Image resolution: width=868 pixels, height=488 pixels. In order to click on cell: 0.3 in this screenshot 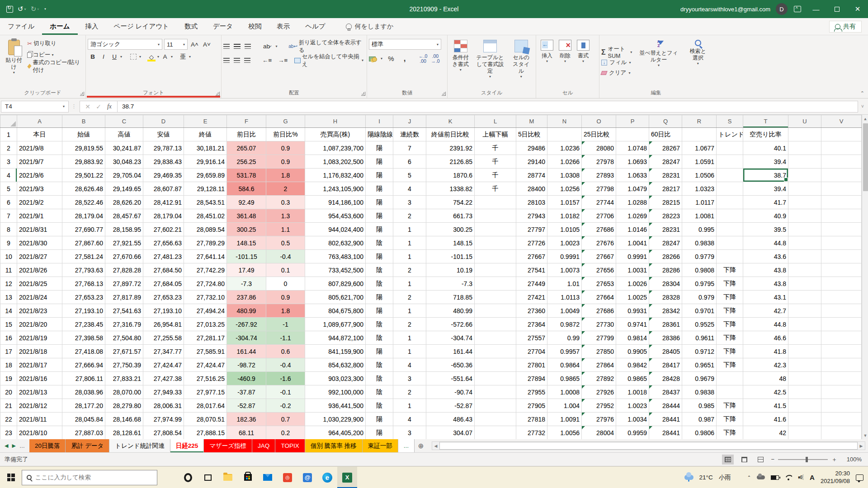, I will do `click(286, 202)`.